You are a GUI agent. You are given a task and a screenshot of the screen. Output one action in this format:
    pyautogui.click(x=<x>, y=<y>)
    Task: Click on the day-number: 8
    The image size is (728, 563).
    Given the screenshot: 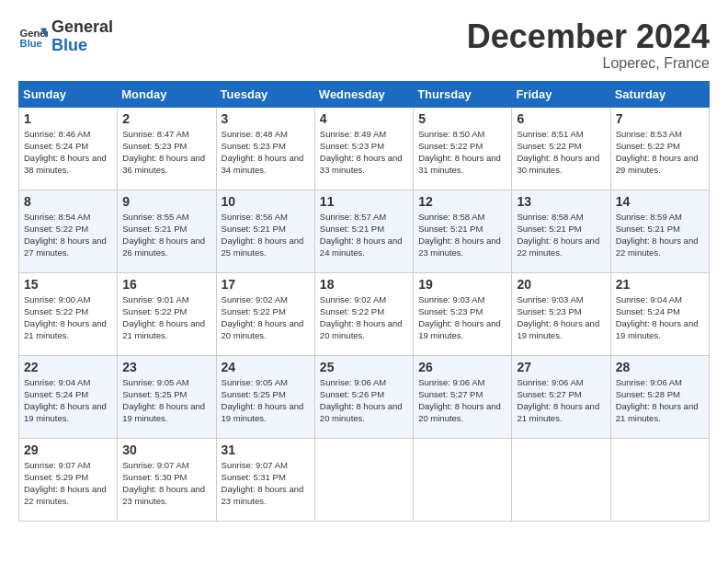 What is the action you would take?
    pyautogui.click(x=68, y=201)
    